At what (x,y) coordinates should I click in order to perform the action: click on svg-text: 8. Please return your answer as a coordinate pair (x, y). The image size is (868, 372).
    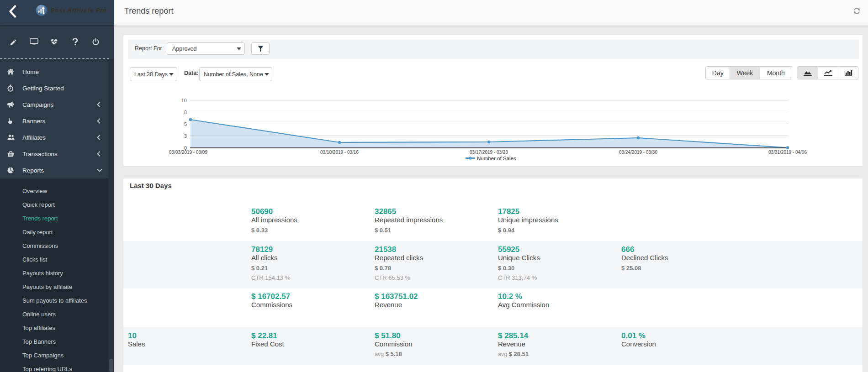
    Looking at the image, I should click on (185, 112).